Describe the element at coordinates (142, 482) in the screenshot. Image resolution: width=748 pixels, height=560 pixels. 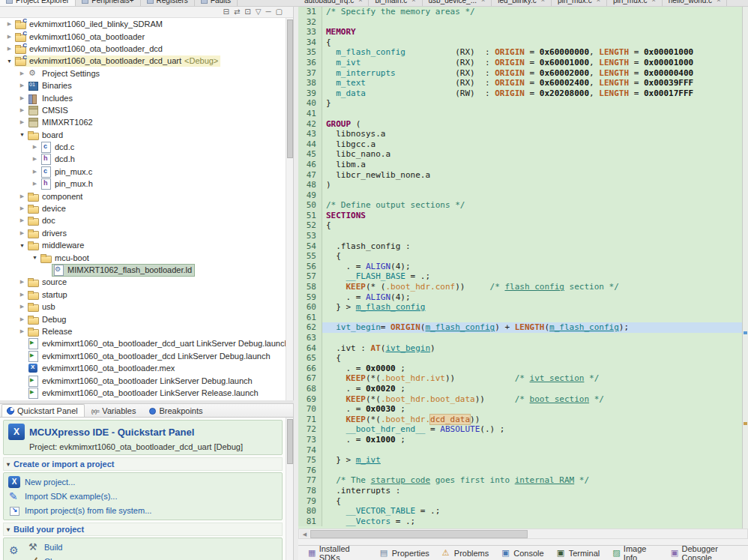
I see `quickstart-action-new-project: New project...` at that location.